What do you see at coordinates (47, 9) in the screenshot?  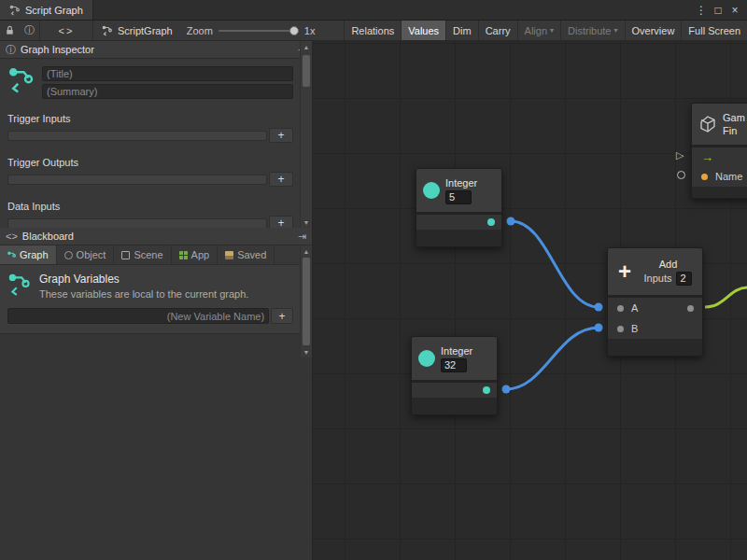 I see `tab-script-graph: Script Graph` at bounding box center [47, 9].